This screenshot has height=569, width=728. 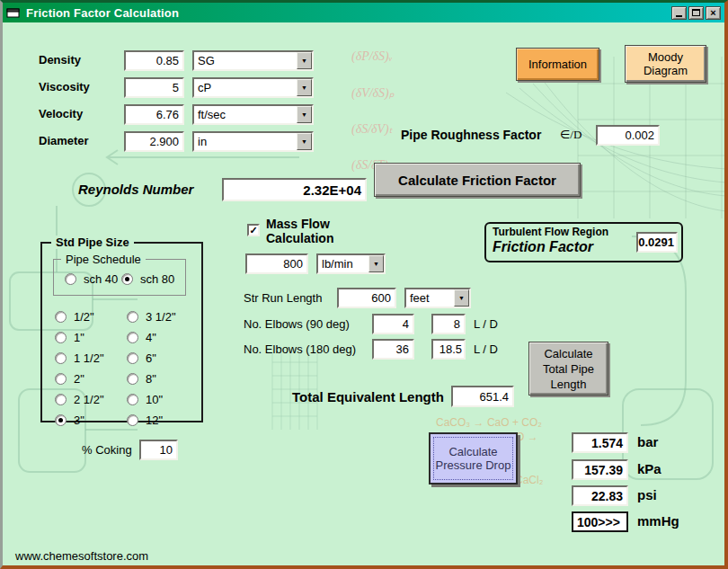 What do you see at coordinates (151, 316) in the screenshot?
I see `size-3half-row: 3 1/2"` at bounding box center [151, 316].